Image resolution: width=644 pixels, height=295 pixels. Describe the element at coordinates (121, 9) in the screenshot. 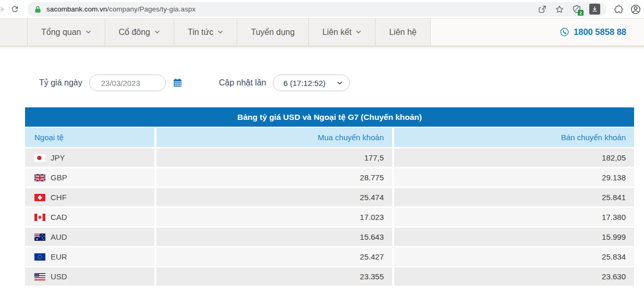

I see `url-text: sacombank.com.vn/company/Pages/ty-gia.as…` at that location.